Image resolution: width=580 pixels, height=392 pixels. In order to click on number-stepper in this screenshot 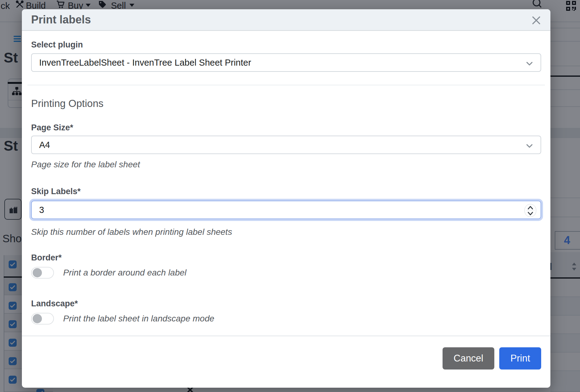, I will do `click(530, 210)`.